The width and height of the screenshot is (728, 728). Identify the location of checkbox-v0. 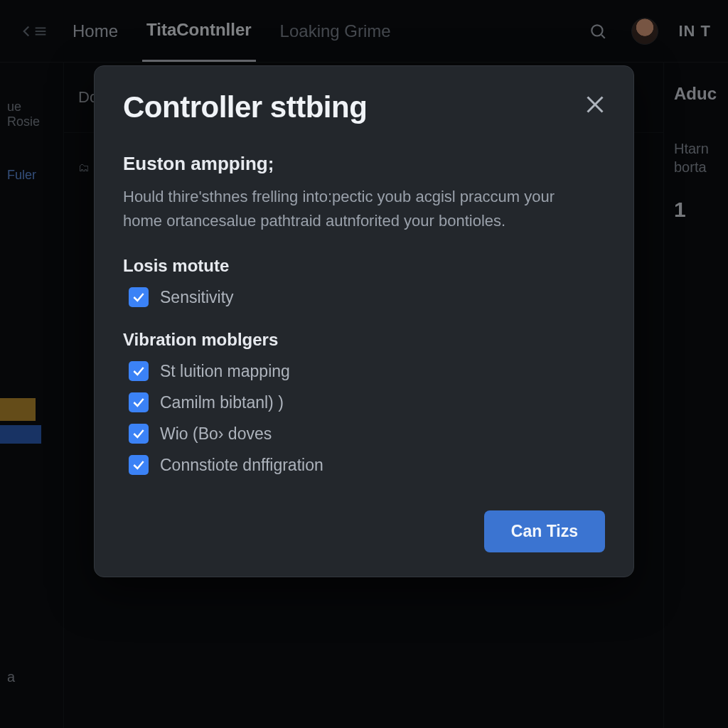
(139, 371).